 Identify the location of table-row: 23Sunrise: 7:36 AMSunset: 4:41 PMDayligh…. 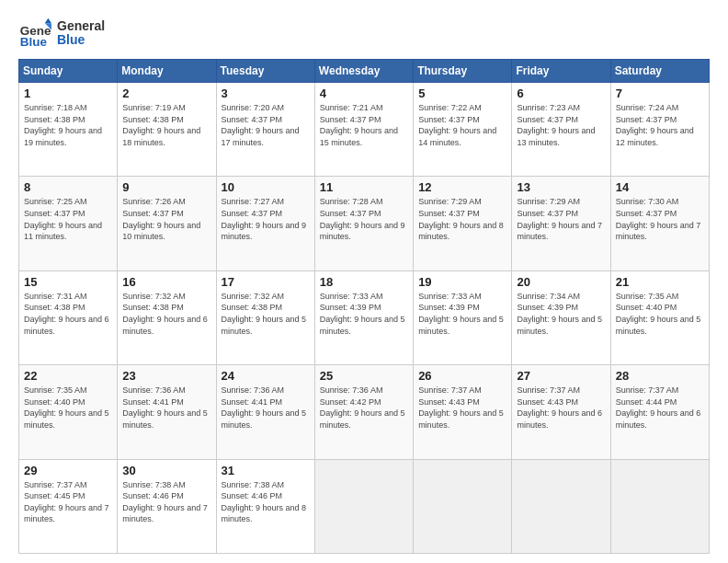
(167, 412).